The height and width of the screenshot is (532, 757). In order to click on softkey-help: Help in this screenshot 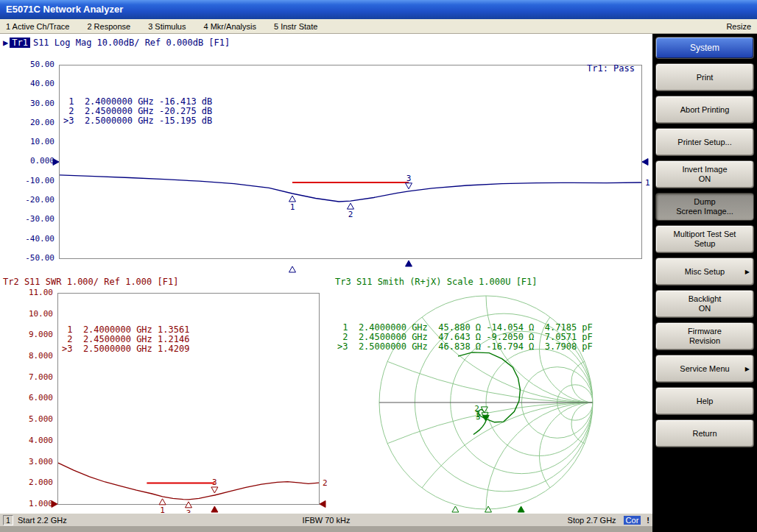, I will do `click(705, 401)`.